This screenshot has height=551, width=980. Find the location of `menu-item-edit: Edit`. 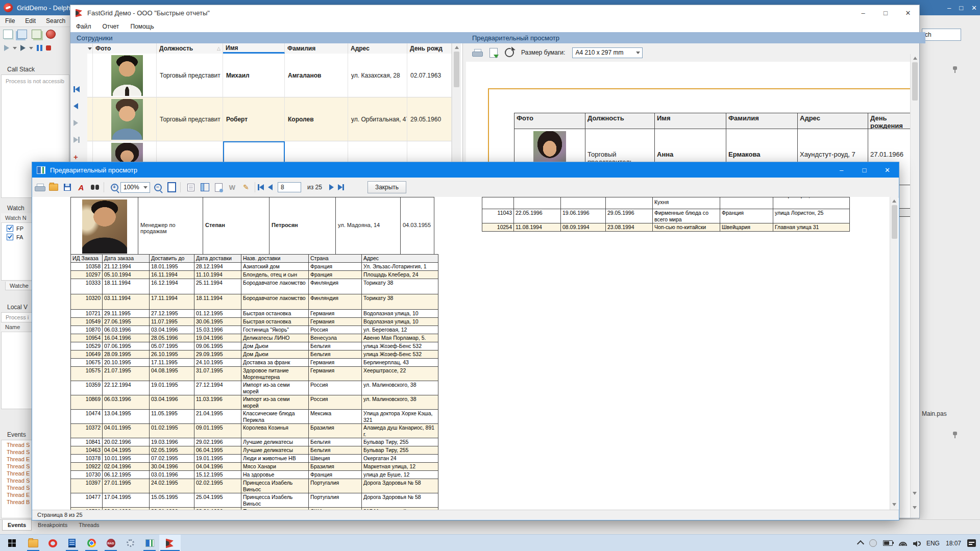

menu-item-edit: Edit is located at coordinates (31, 21).